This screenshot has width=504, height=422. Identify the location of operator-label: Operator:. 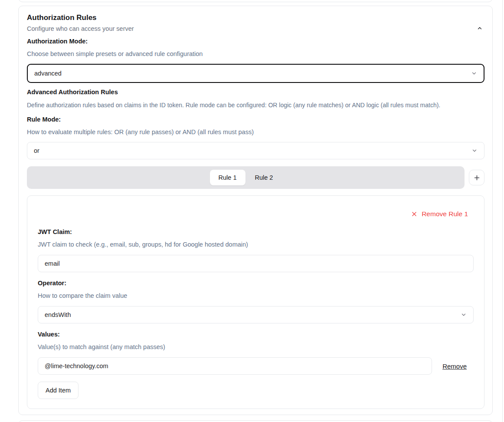
(256, 283).